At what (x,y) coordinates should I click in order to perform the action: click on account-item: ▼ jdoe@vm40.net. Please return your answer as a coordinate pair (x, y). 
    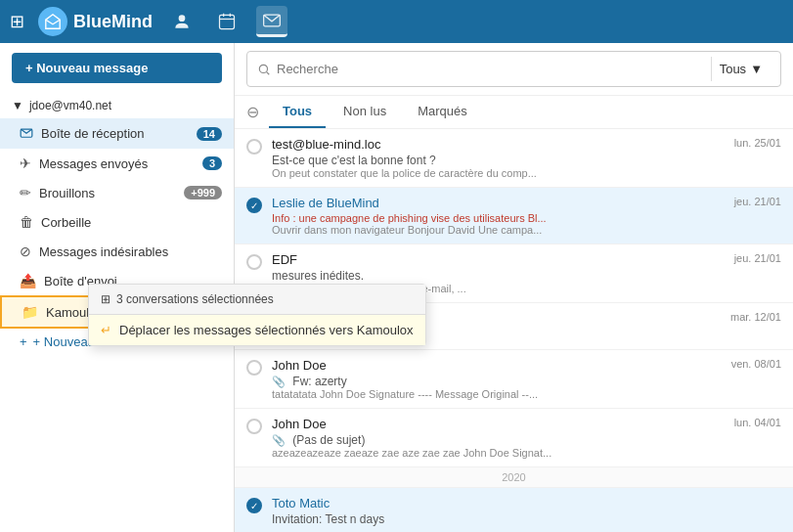
    Looking at the image, I should click on (117, 106).